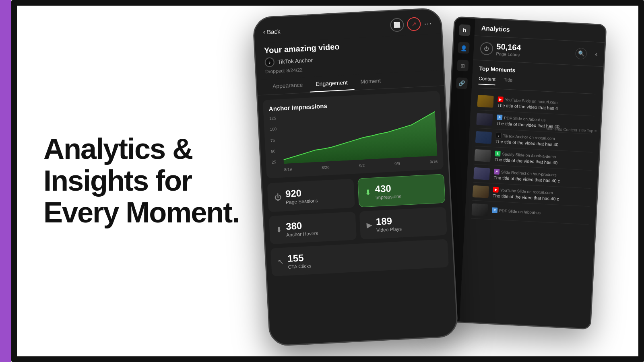 This screenshot has width=644, height=362. What do you see at coordinates (509, 49) in the screenshot?
I see `page-loads-info: 50,164 Page Loads` at bounding box center [509, 49].